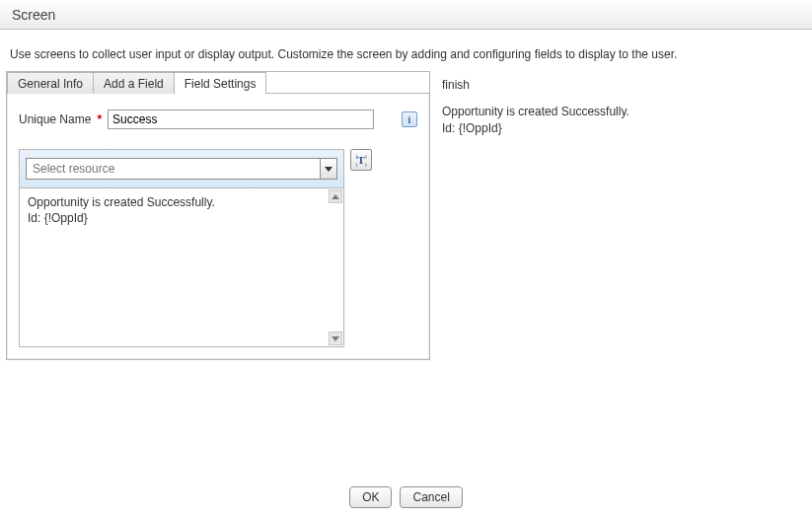 The height and width of the screenshot is (516, 812). What do you see at coordinates (182, 267) in the screenshot?
I see `field-body-content: Opportunity is created Successfully. Id:…` at bounding box center [182, 267].